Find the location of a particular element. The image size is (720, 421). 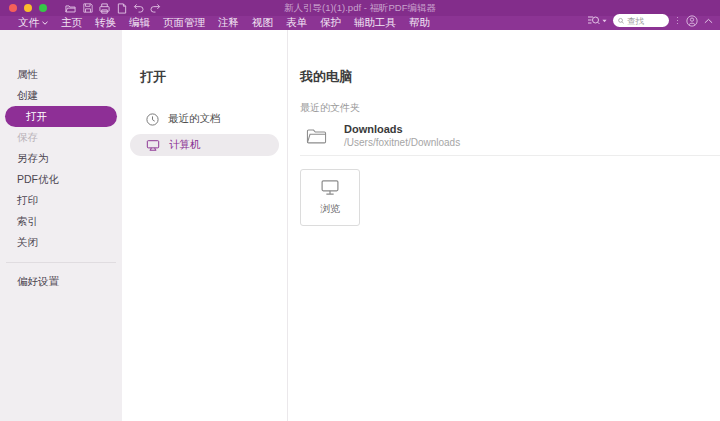

menu-form: 表单 is located at coordinates (296, 23).